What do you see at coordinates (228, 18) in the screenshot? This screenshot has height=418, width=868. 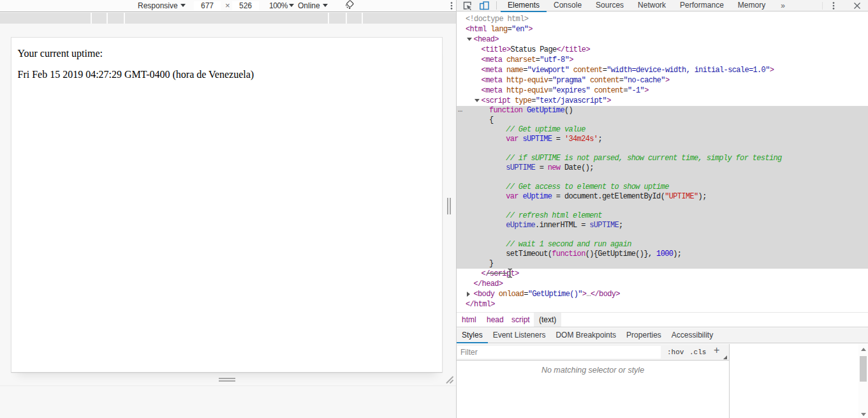 I see `width-presets-bar` at bounding box center [228, 18].